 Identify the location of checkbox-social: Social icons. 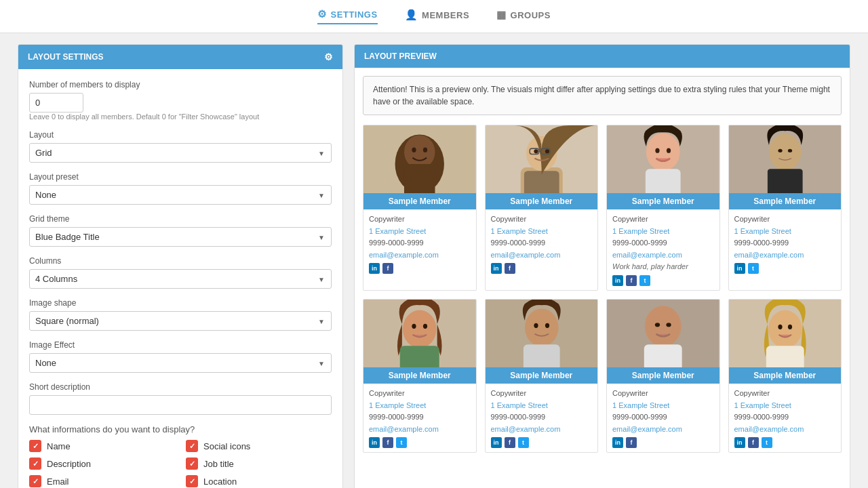
(259, 446).